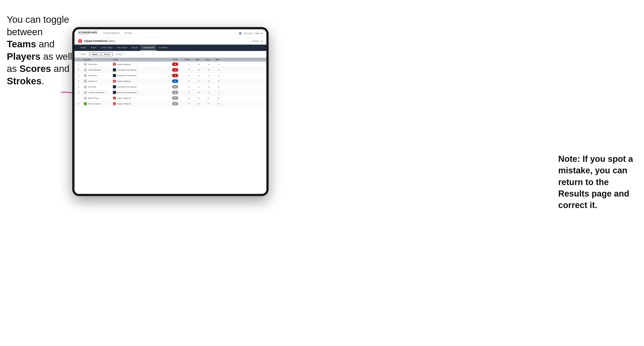 The height and width of the screenshot is (346, 644). Describe the element at coordinates (81, 76) in the screenshot. I see `rank-cell: 3` at that location.